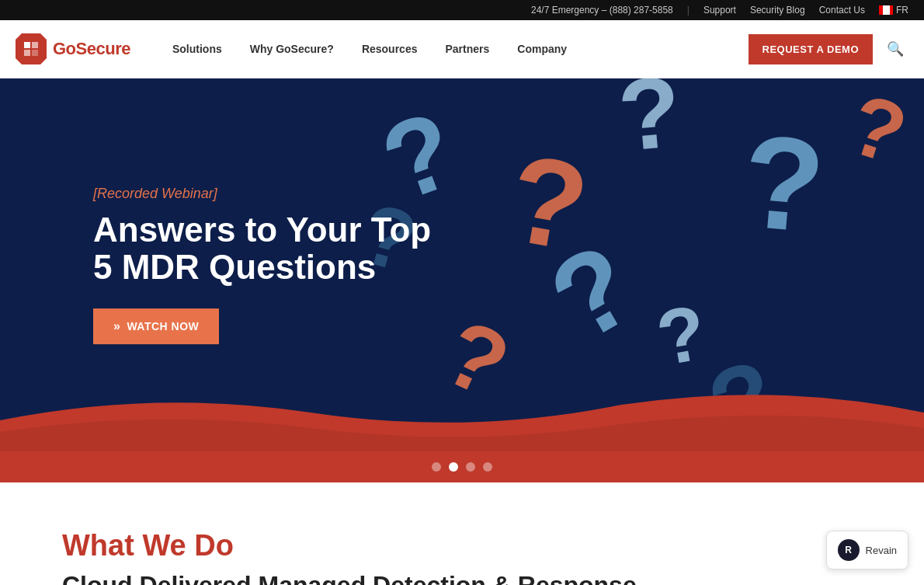 The width and height of the screenshot is (924, 585). I want to click on revain-logo-icon: R, so click(849, 550).